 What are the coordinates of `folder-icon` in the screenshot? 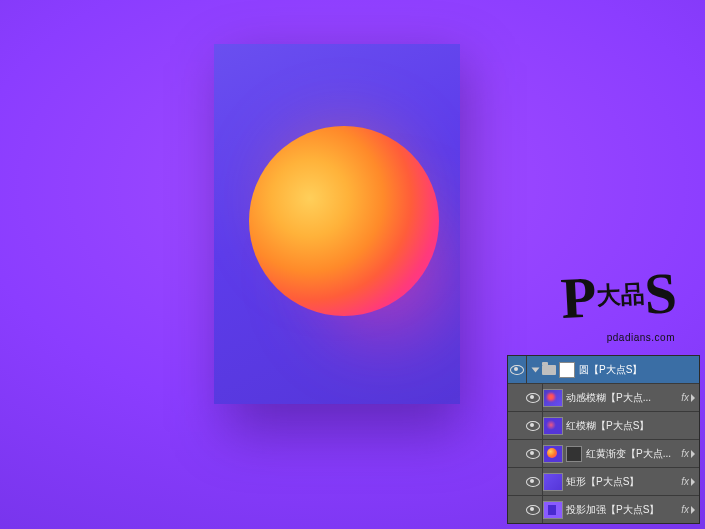 It's located at (549, 370).